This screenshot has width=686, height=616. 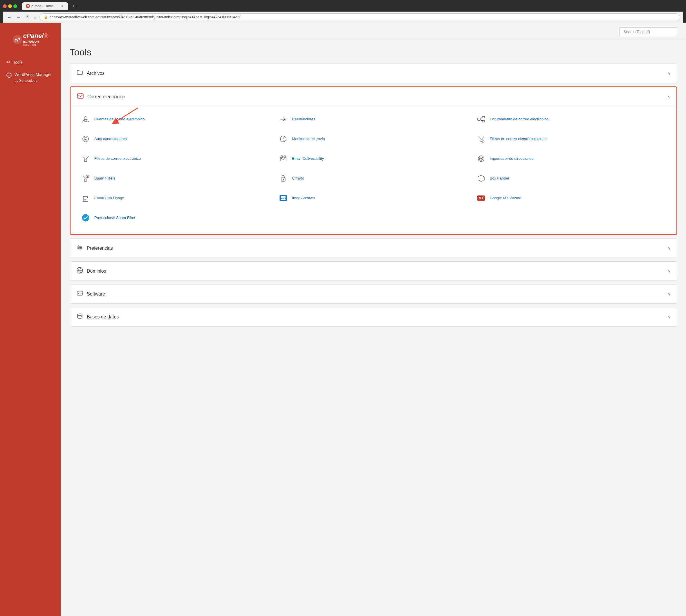 What do you see at coordinates (115, 218) in the screenshot?
I see `pro-spam-label: Professional Spam Filter` at bounding box center [115, 218].